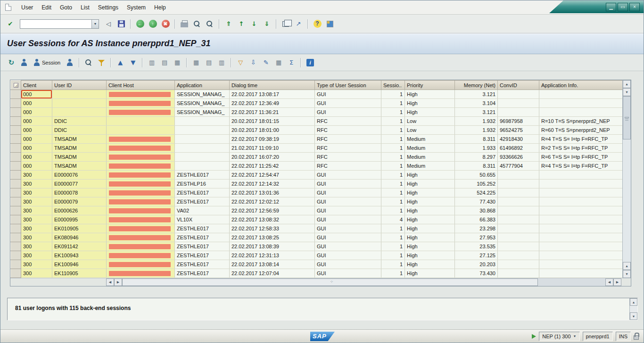 This screenshot has height=343, width=644. What do you see at coordinates (152, 63) in the screenshot?
I see `insert-column-button: ▥` at bounding box center [152, 63].